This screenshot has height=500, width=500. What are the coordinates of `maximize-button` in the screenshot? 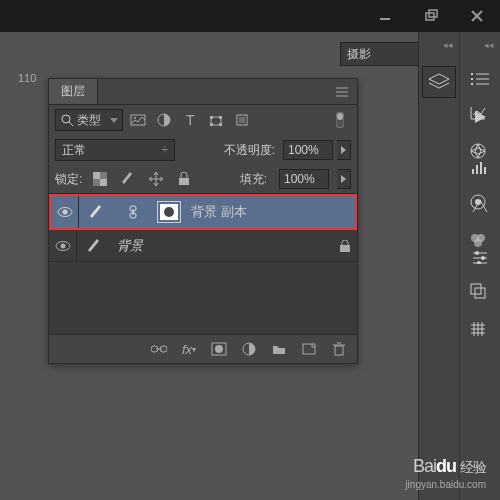 It's located at (431, 16).